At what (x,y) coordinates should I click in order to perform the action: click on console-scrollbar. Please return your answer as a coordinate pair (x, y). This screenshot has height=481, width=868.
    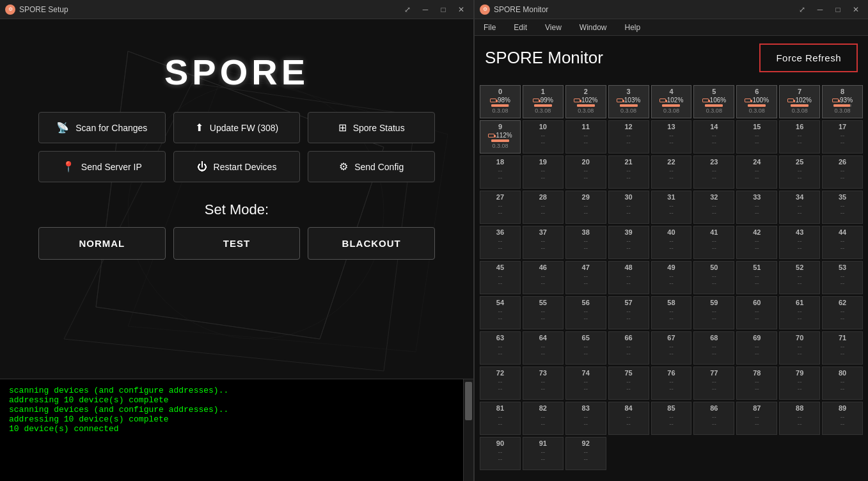
    Looking at the image, I should click on (468, 430).